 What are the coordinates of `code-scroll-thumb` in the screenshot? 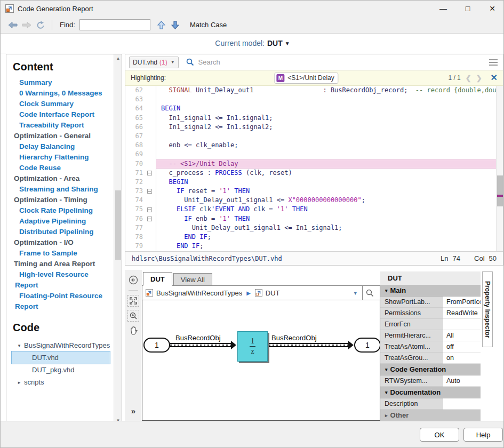 It's located at (500, 191).